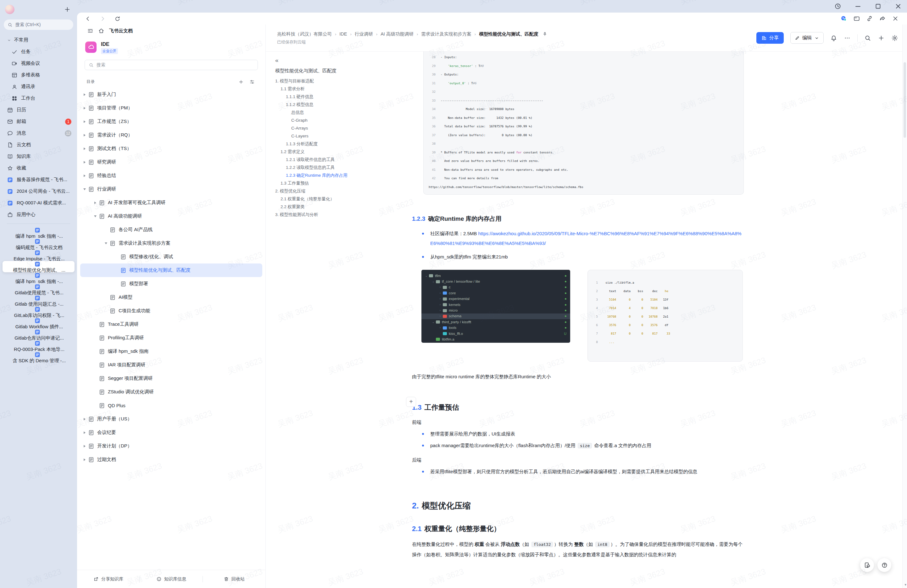  Describe the element at coordinates (39, 156) in the screenshot. I see `rail-item: 知识库` at that location.